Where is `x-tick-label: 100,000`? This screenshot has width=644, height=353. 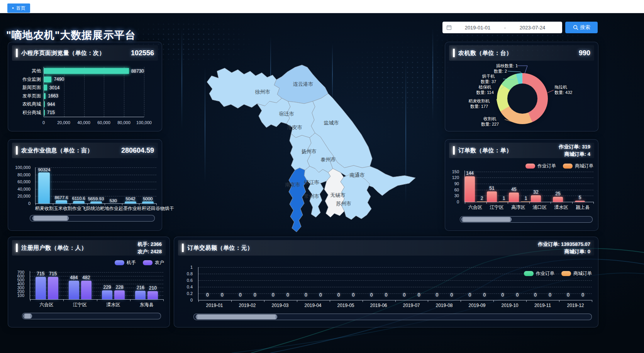
x-tick-label: 100,000 is located at coordinates (144, 123).